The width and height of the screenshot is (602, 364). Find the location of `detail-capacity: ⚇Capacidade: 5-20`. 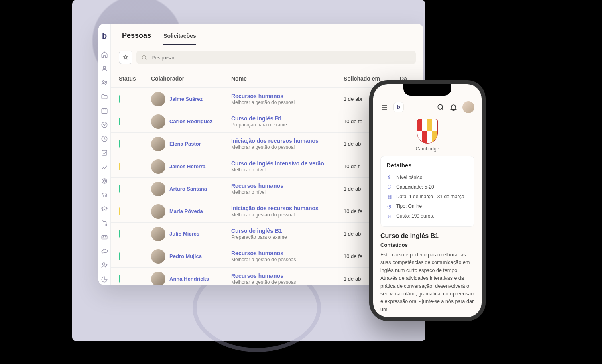

detail-capacity: ⚇Capacidade: 5-20 is located at coordinates (427, 187).